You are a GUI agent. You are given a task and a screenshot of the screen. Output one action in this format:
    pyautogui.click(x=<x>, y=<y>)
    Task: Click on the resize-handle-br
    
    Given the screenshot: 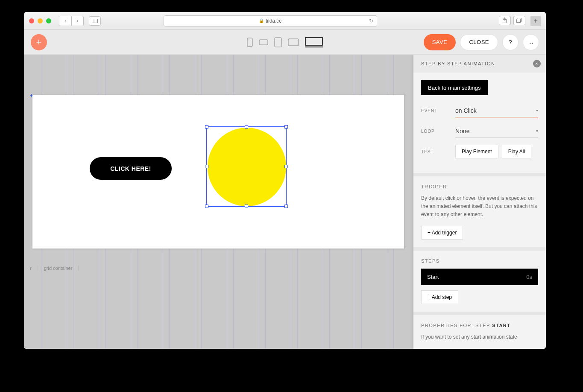 What is the action you would take?
    pyautogui.click(x=286, y=206)
    